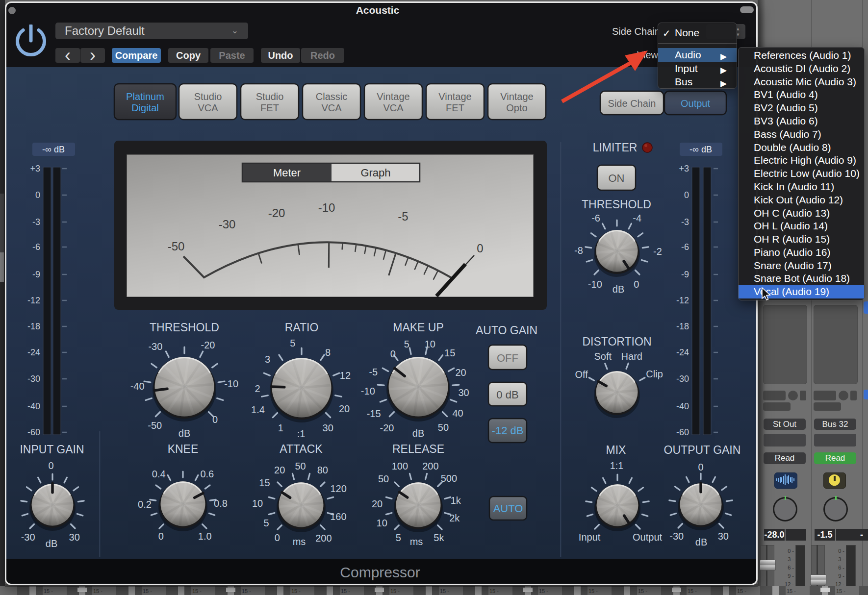 This screenshot has height=595, width=868. What do you see at coordinates (36, 274) in the screenshot?
I see `svg-text: -9` at bounding box center [36, 274].